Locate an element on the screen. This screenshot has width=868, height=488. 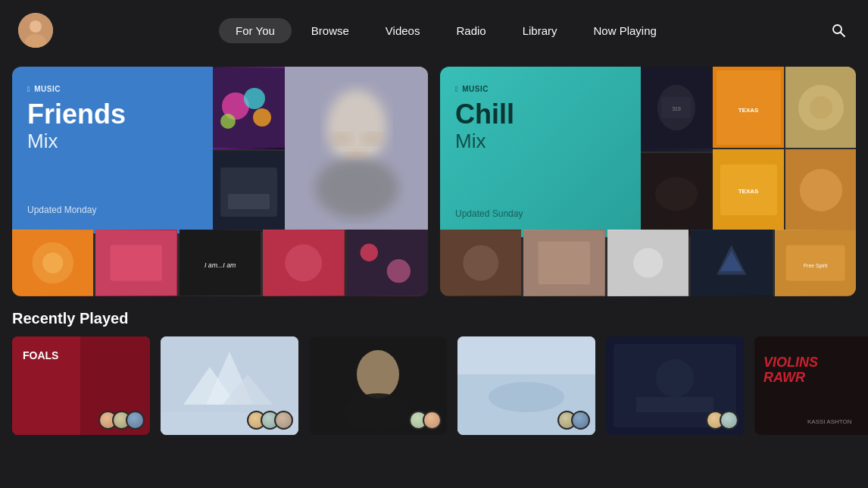
chill-hero-grid: TEXAS is located at coordinates (785, 149).